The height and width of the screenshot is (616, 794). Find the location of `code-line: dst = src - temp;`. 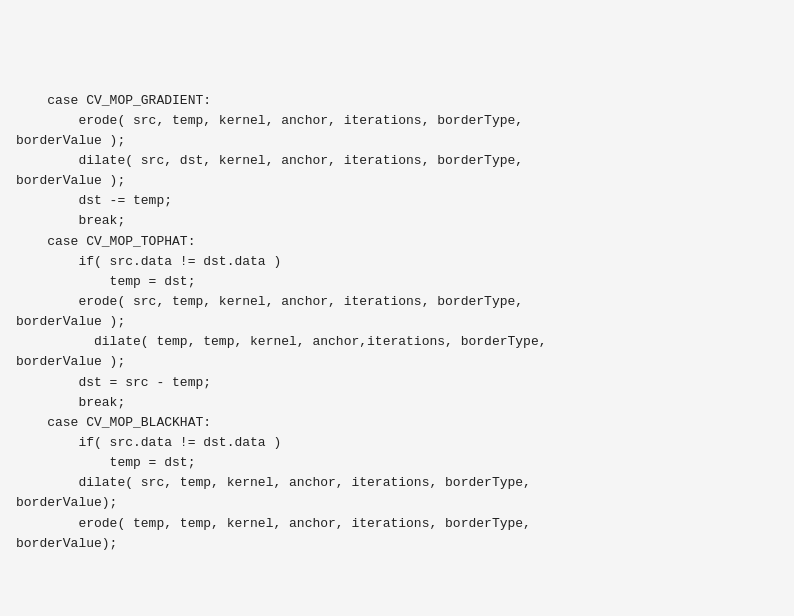

code-line: dst = src - temp; is located at coordinates (397, 383).